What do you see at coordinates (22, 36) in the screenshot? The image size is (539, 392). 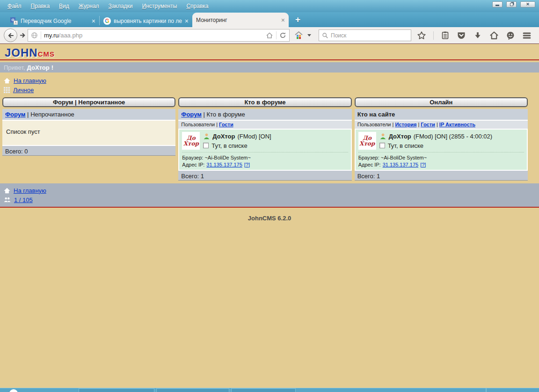 I see `forward-arrow-icon` at bounding box center [22, 36].